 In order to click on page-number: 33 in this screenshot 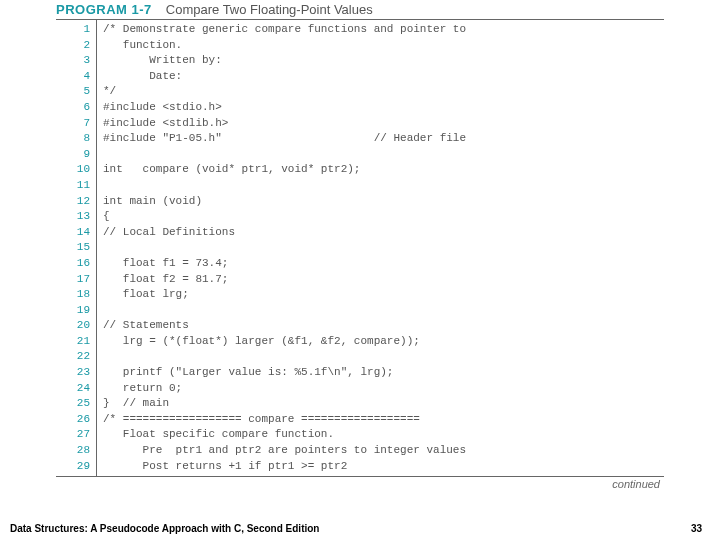, I will do `click(696, 528)`.